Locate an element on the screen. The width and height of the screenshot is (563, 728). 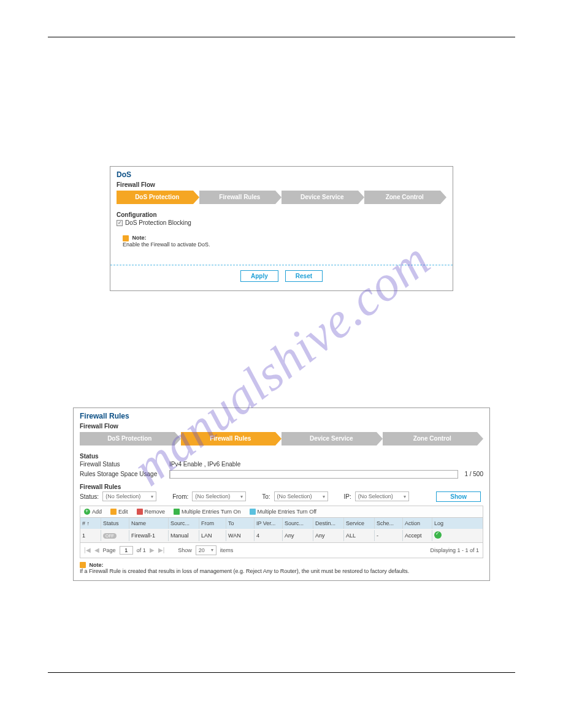
apply-button: Apply is located at coordinates (259, 276).